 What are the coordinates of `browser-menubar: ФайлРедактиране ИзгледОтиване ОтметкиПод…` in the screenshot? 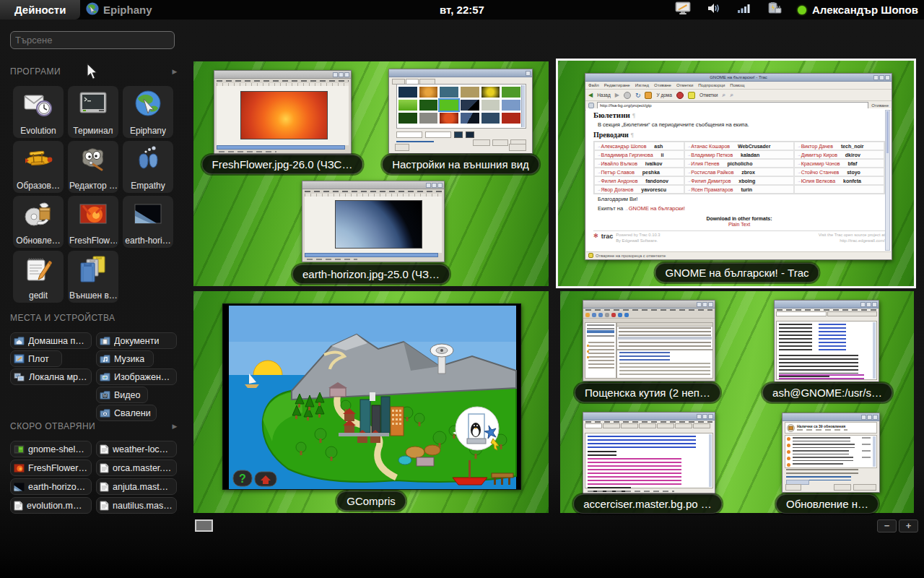 It's located at (738, 85).